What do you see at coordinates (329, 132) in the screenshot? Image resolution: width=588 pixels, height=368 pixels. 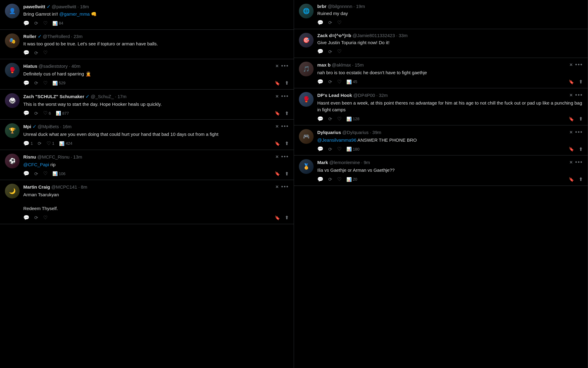 I see `username: Dylquarius` at bounding box center [329, 132].